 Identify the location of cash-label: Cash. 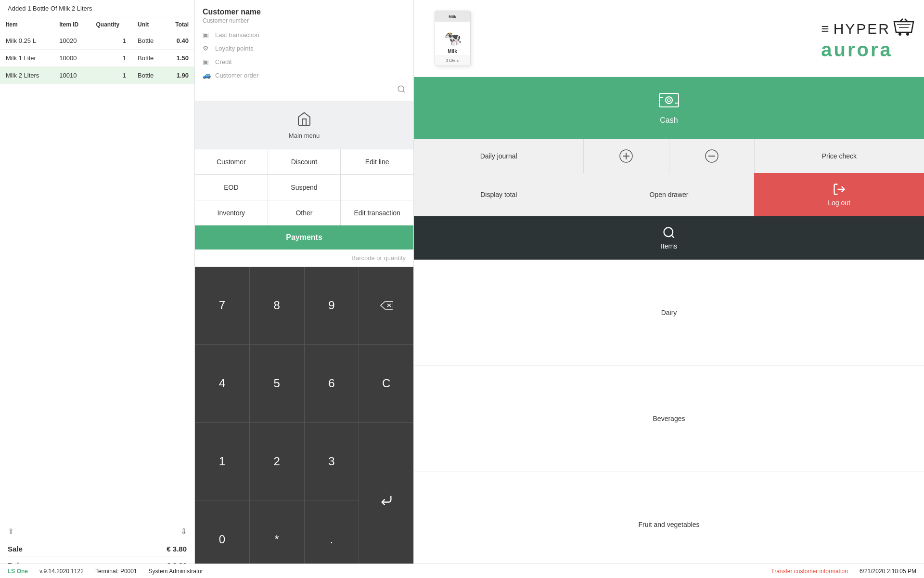
(669, 120).